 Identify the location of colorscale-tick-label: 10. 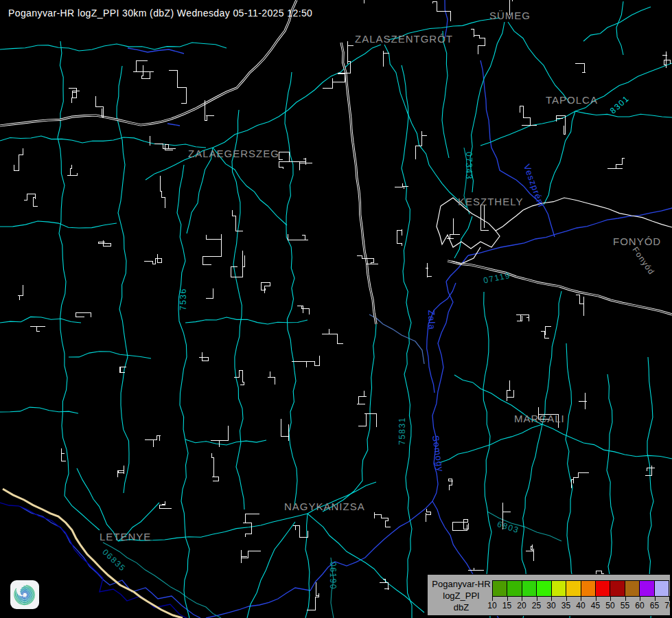
(492, 606).